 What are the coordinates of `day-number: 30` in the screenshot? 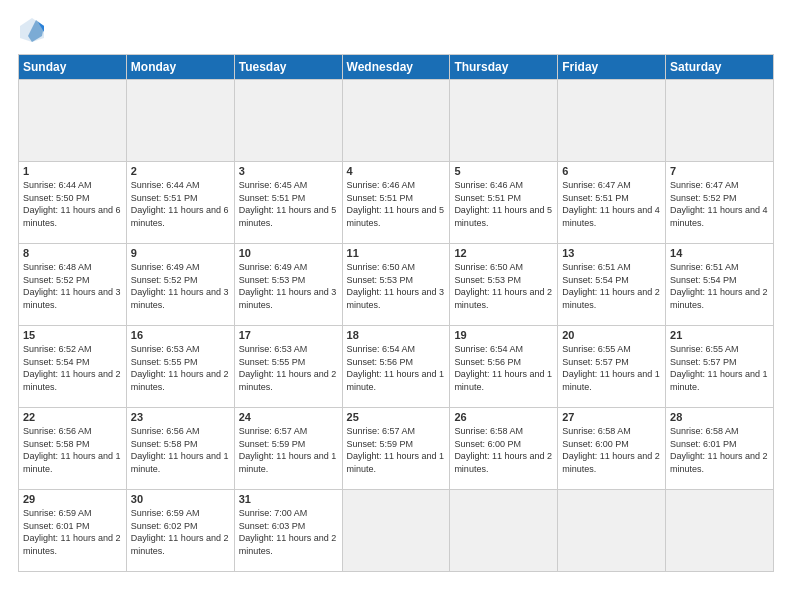 It's located at (180, 499).